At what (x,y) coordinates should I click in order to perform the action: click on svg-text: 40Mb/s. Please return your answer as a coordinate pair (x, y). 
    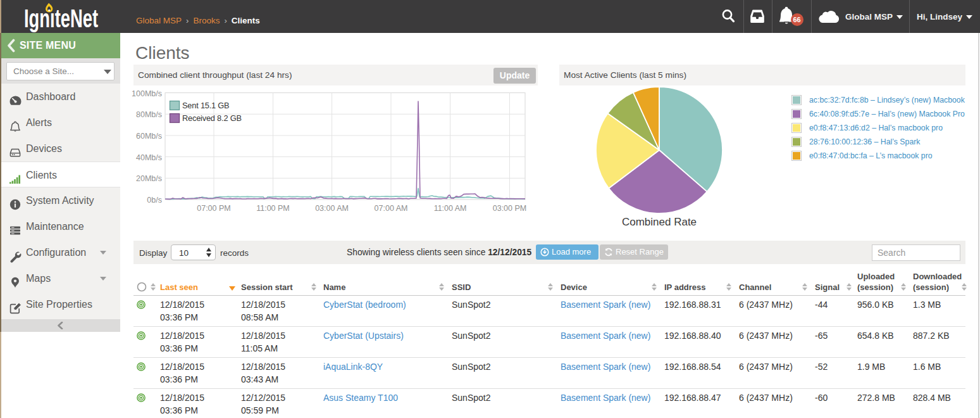
    Looking at the image, I should click on (149, 158).